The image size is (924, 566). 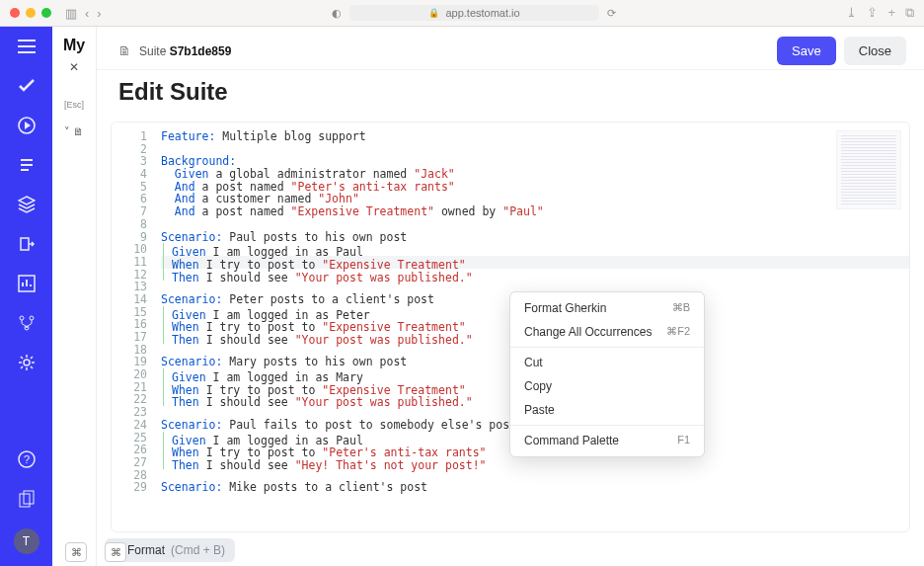 I want to click on esc-hint: [Esc], so click(x=74, y=105).